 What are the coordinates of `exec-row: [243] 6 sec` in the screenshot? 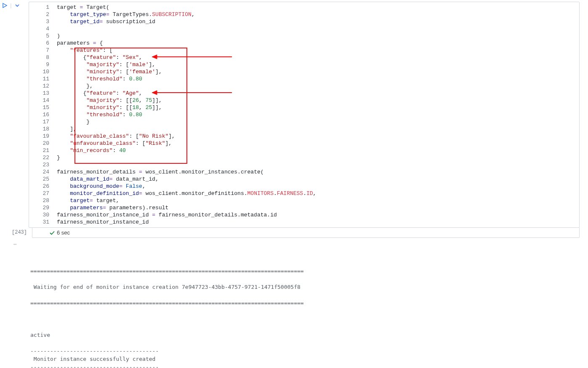 It's located at (294, 235).